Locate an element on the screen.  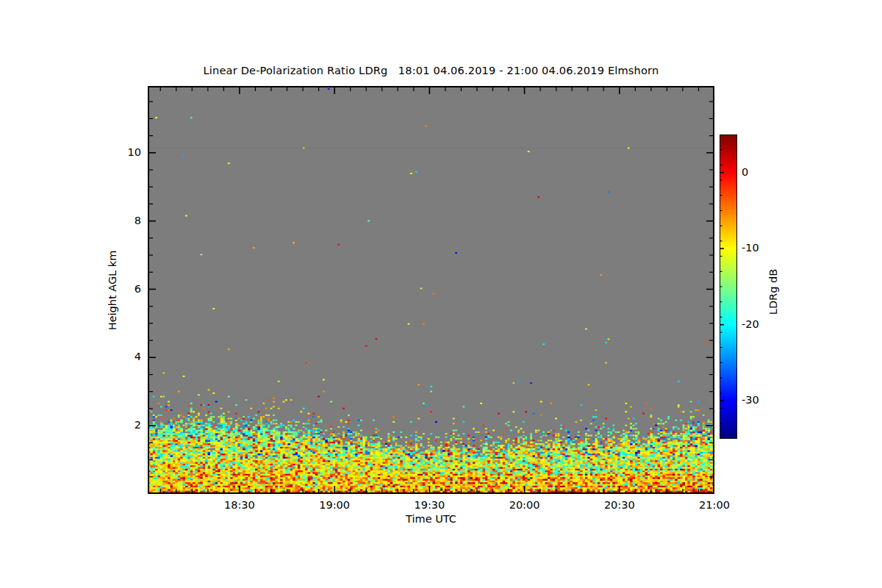
x-tick-label: 19:30 is located at coordinates (429, 505).